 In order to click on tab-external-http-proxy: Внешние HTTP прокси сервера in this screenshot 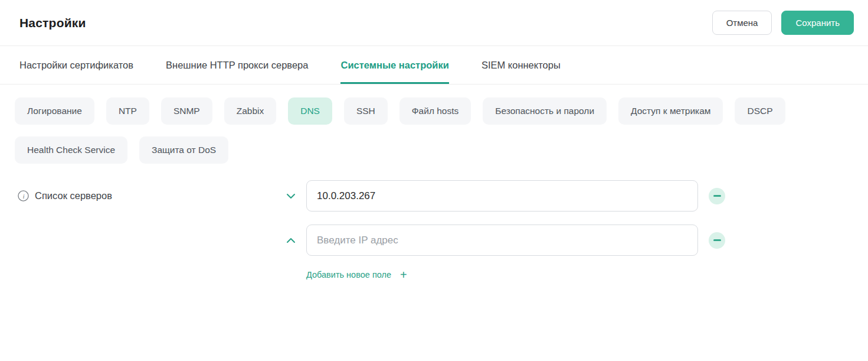, I will do `click(237, 65)`.